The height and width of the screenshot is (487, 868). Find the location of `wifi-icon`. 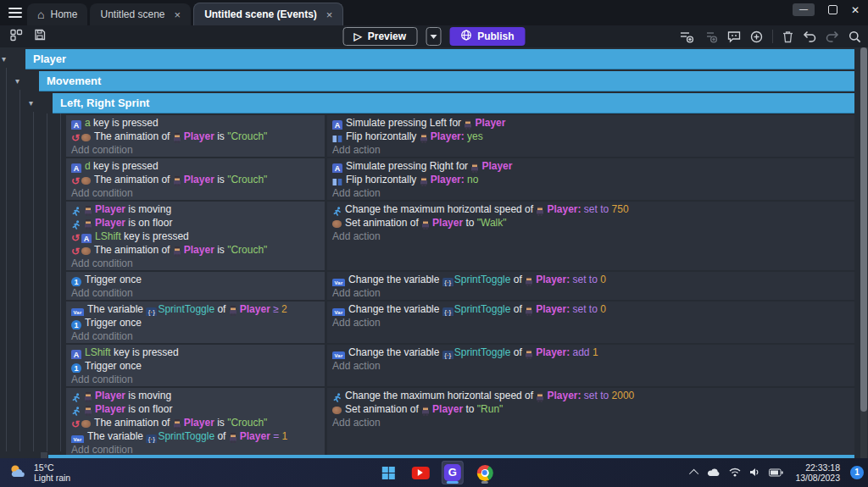

wifi-icon is located at coordinates (735, 473).